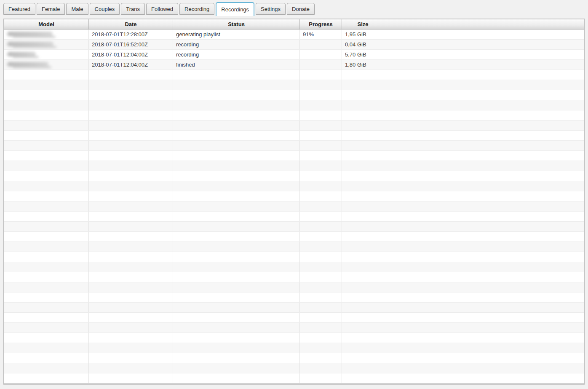 The height and width of the screenshot is (389, 588). I want to click on recording-row: 2018-07-01T12:28:00Zgenerating playlist9…, so click(294, 35).